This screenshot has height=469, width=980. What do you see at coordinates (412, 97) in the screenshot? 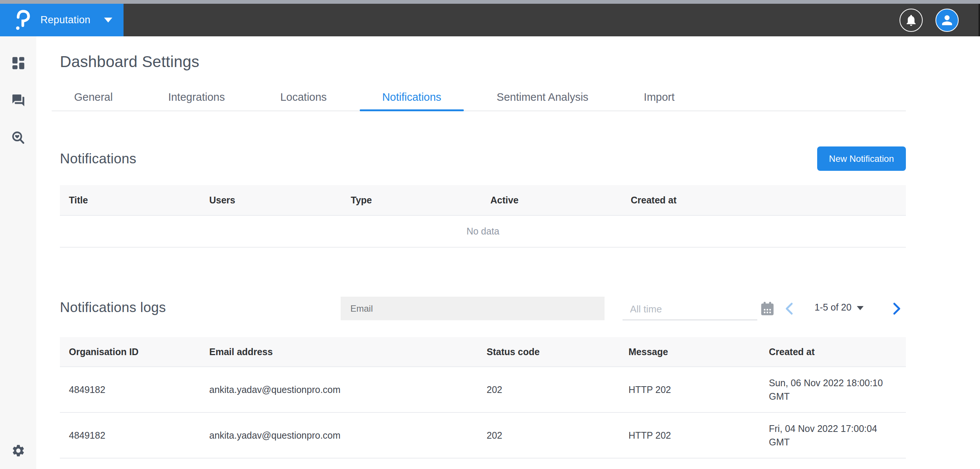
I see `tab-notifications: Notifications` at bounding box center [412, 97].